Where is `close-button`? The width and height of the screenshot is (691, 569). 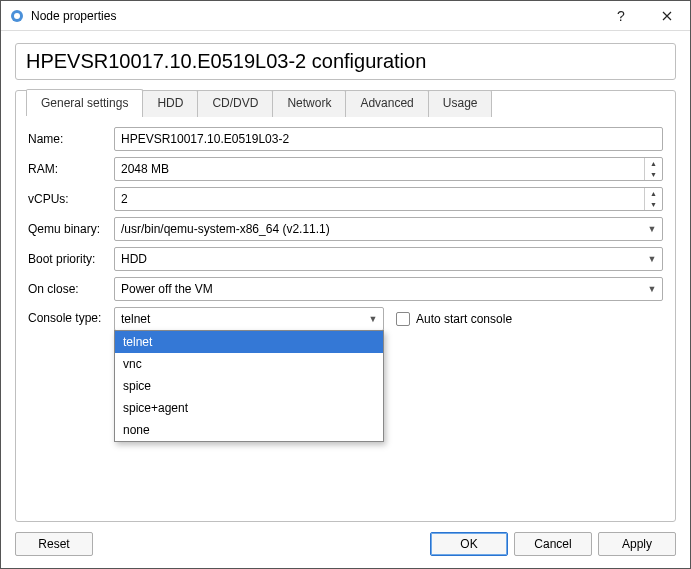 close-button is located at coordinates (667, 16).